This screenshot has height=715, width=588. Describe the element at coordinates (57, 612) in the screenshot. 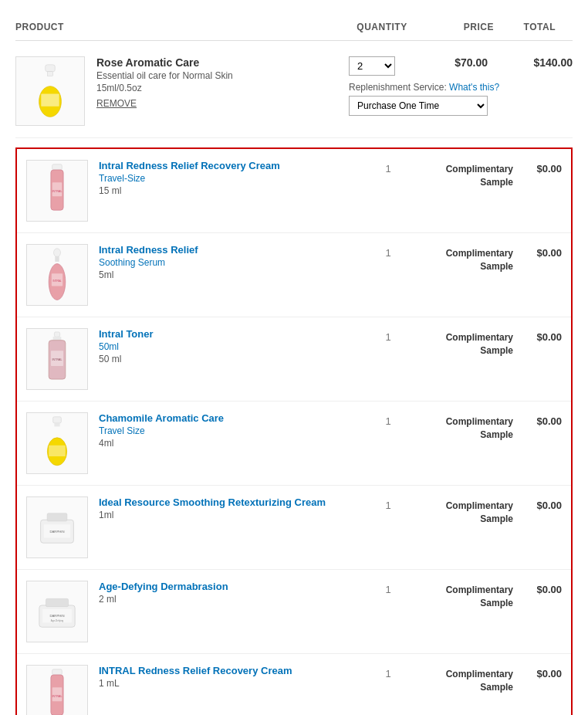

I see `comp-image-6: DARPHIN Age-Defying` at that location.